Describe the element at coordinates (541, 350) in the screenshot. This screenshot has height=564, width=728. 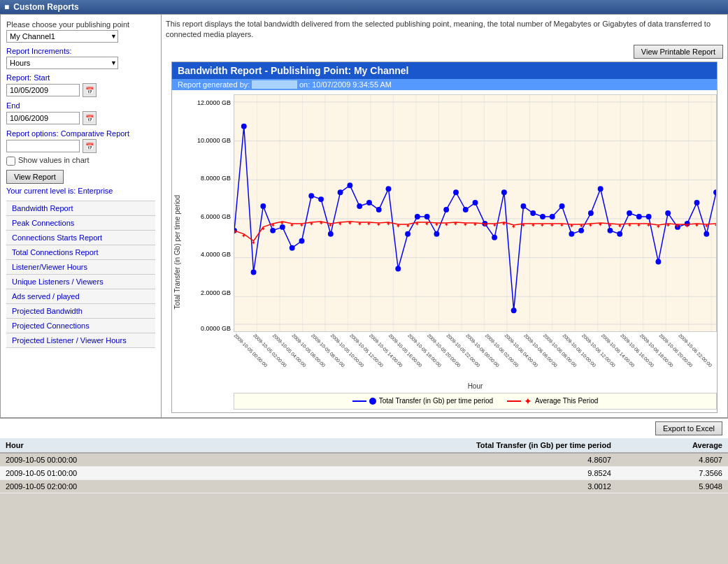
I see `svg-text: 2009-10-06 06:00:00` at that location.